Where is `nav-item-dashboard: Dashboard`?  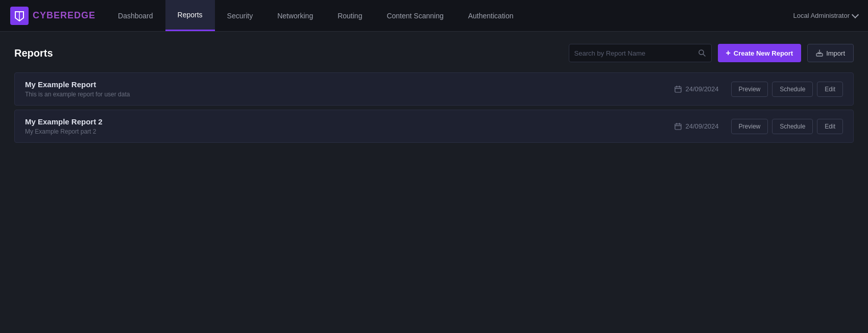 nav-item-dashboard: Dashboard is located at coordinates (136, 15).